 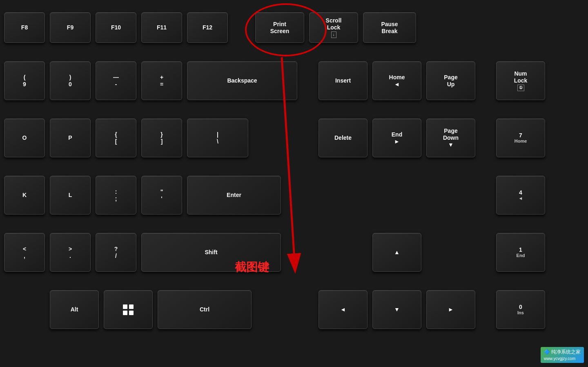 I want to click on key-f11: F11, so click(x=162, y=28).